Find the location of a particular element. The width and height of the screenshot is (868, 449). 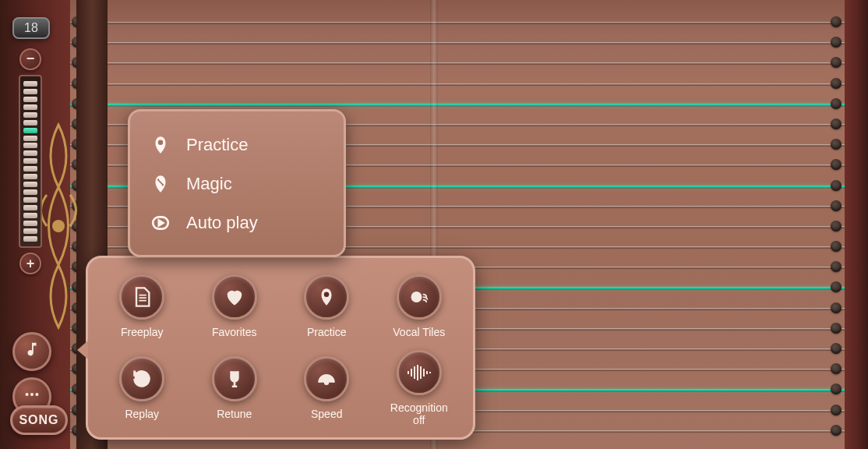

song-button-label: SONG is located at coordinates (39, 420).